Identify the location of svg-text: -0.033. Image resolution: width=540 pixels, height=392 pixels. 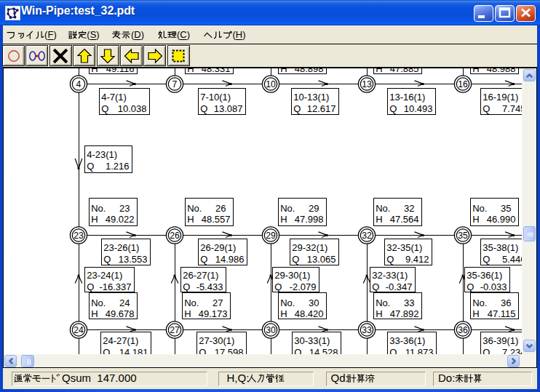
(493, 287).